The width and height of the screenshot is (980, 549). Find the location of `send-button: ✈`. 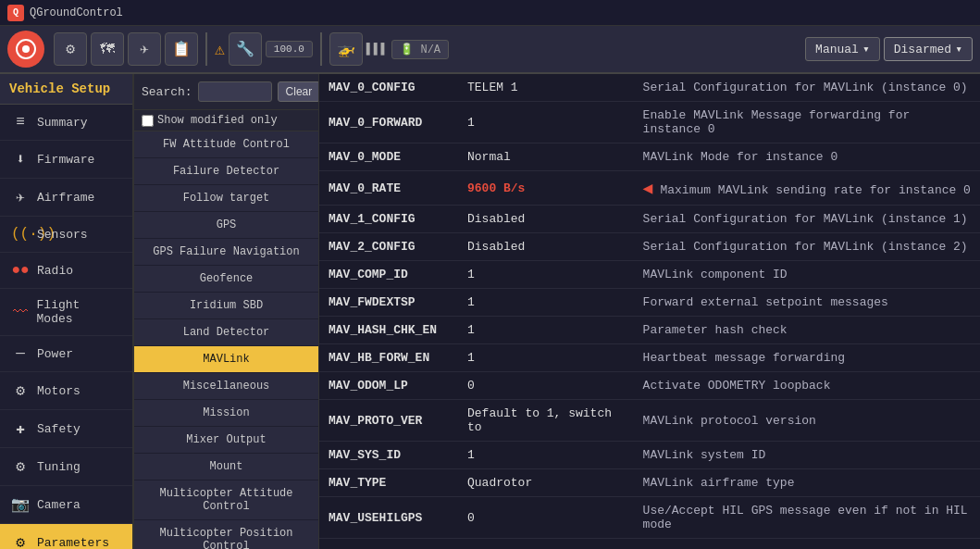

send-button: ✈ is located at coordinates (144, 49).